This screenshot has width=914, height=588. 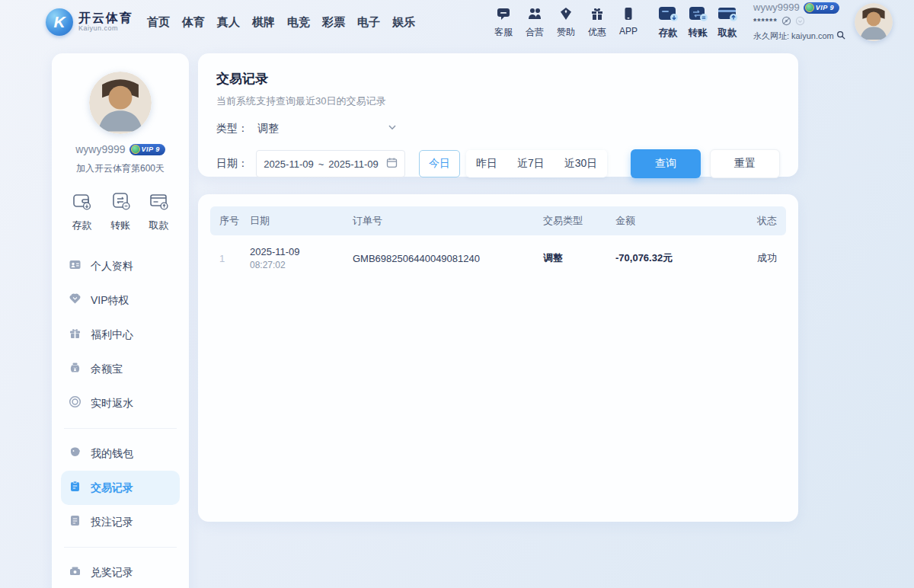 What do you see at coordinates (299, 23) in the screenshot?
I see `nav-item-esports: 电竞` at bounding box center [299, 23].